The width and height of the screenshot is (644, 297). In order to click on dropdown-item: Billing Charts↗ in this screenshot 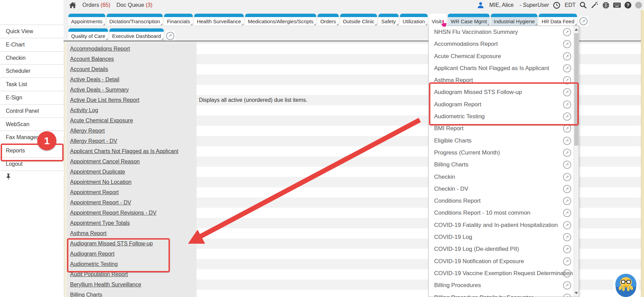, I will do `click(501, 165)`.